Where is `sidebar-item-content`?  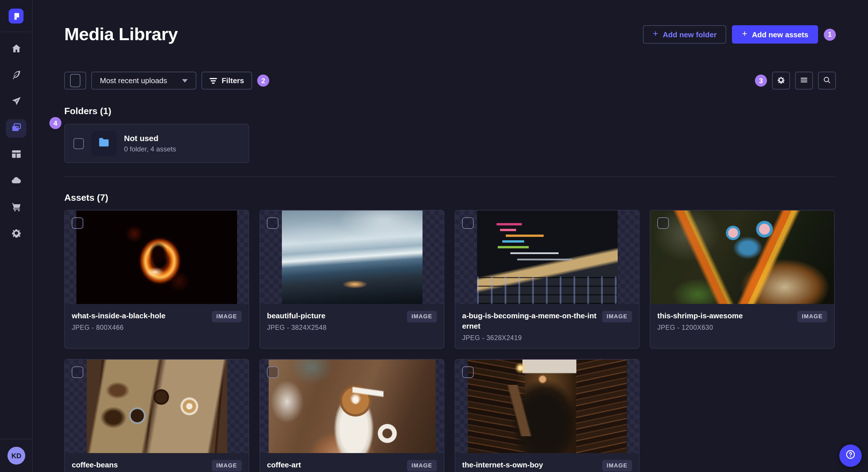 sidebar-item-content is located at coordinates (16, 76).